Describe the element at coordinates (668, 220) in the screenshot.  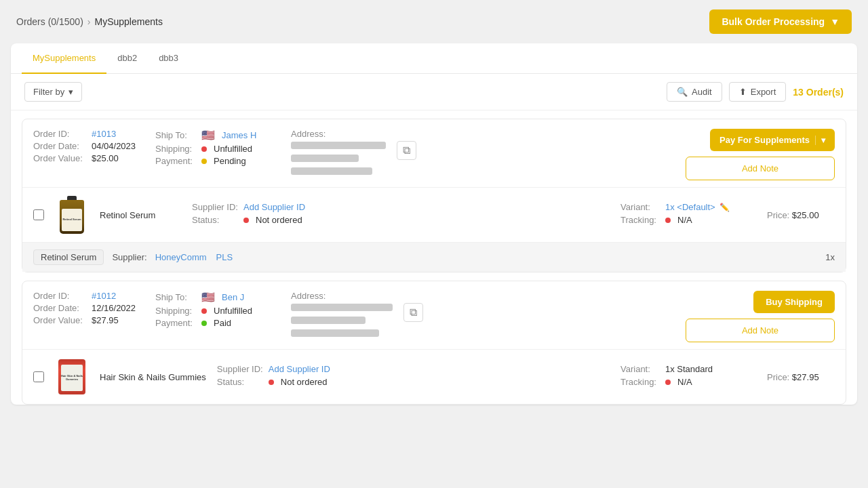
I see `tracking-dot` at that location.